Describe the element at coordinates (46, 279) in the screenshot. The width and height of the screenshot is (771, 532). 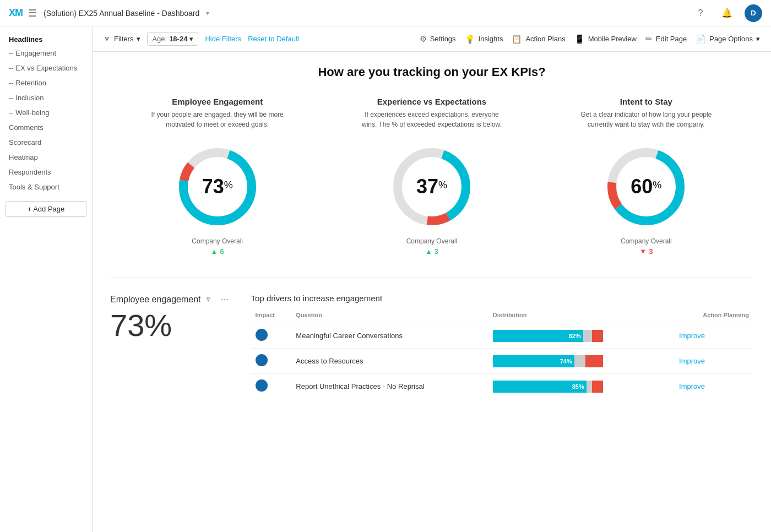
I see `sidebar: Headlines -- Engagement -- EX vs Expecta…` at that location.